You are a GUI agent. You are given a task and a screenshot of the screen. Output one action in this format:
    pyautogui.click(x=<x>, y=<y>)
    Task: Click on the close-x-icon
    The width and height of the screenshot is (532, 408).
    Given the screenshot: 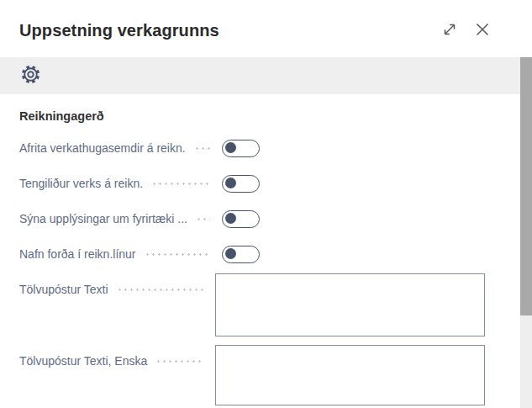 What is the action you would take?
    pyautogui.click(x=482, y=30)
    